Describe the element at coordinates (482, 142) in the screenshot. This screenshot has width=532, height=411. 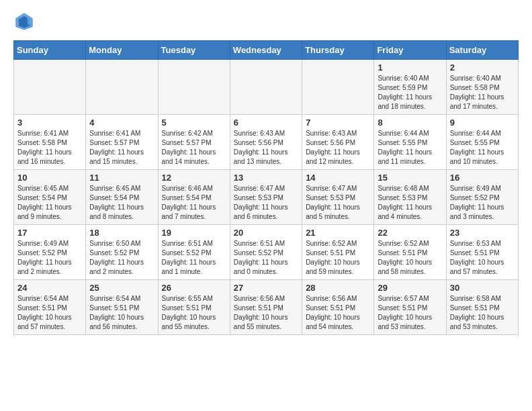
I see `table-cell: 9Sunrise: 6:44 AM Sunset: 5:55 PM Daylig…` at that location.